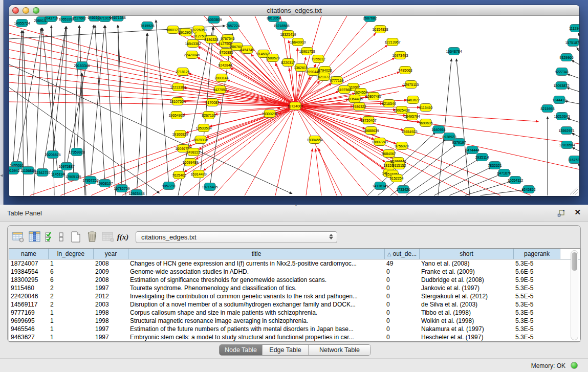  What do you see at coordinates (257, 337) in the screenshot?
I see `table-cell: Embryonic stem cells: a model to study s…` at bounding box center [257, 337].